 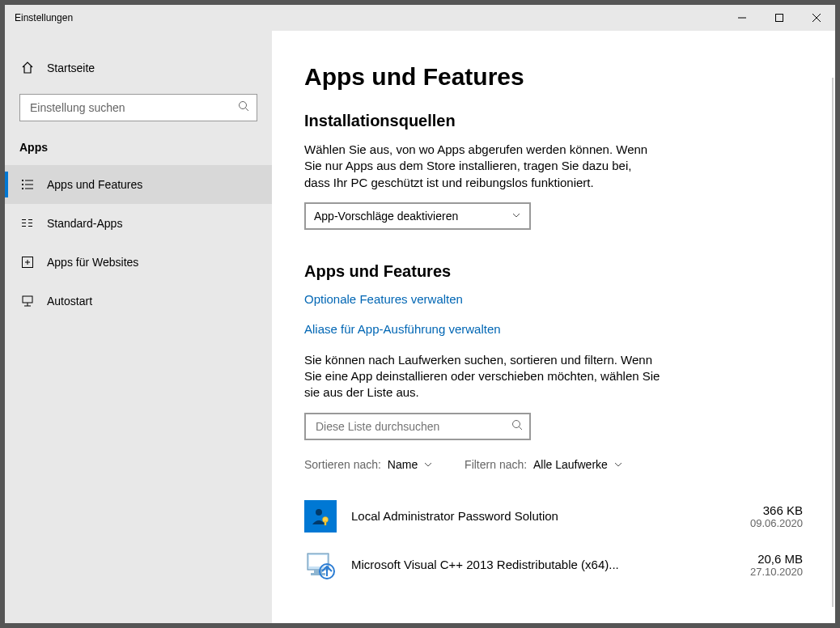 What do you see at coordinates (571, 465) in the screenshot?
I see `filter-value: Alle Laufwerke` at bounding box center [571, 465].